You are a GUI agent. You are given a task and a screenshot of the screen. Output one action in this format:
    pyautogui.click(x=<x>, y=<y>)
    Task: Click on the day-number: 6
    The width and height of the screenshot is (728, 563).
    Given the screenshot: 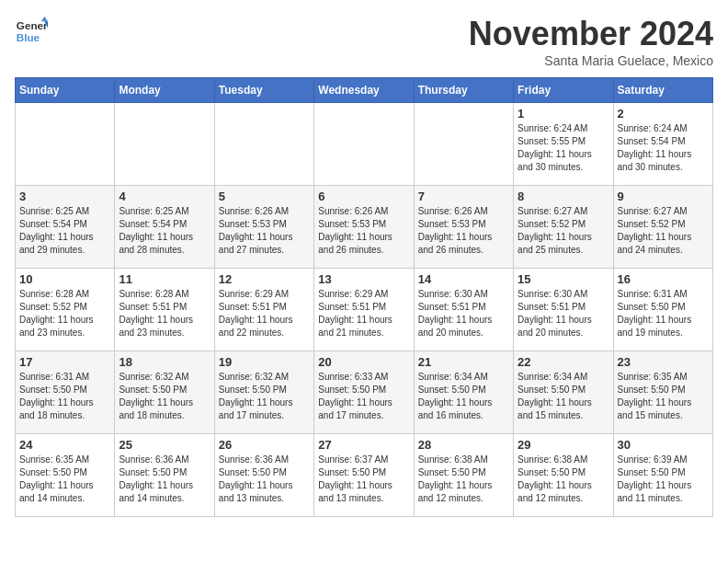 What is the action you would take?
    pyautogui.click(x=364, y=197)
    